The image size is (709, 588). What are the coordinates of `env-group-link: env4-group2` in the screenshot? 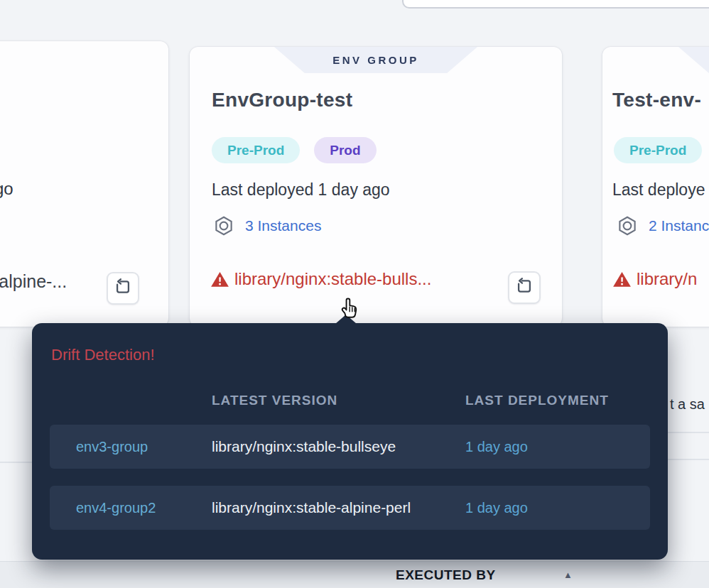 It's located at (131, 508).